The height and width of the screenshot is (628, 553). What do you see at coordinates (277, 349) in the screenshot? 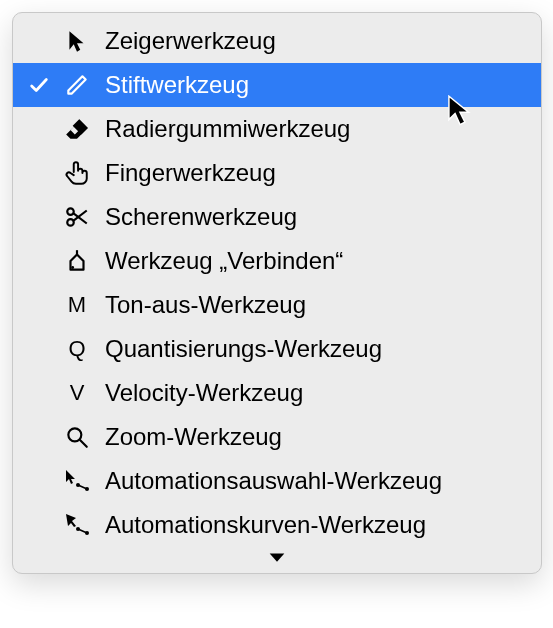
I see `menu-item-quantize: Q Quantisierungs-Werkzeug` at bounding box center [277, 349].